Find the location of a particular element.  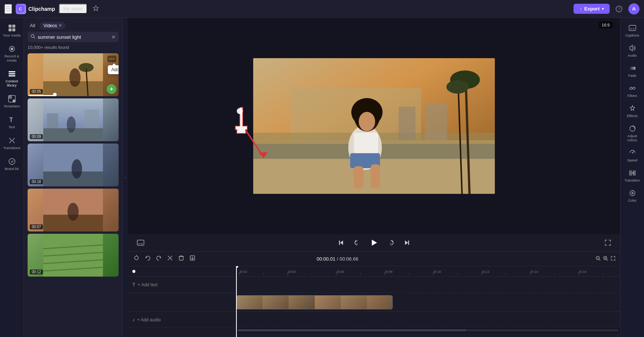

zoom-out-button is located at coordinates (598, 259).